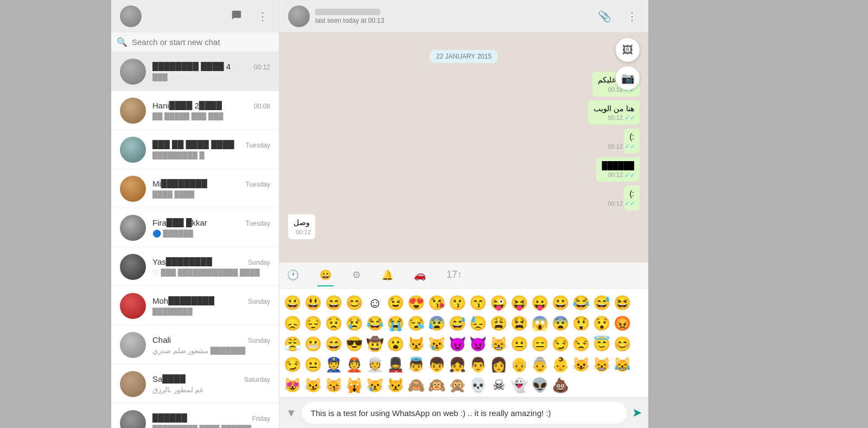  I want to click on emoji-button: 😎, so click(354, 344).